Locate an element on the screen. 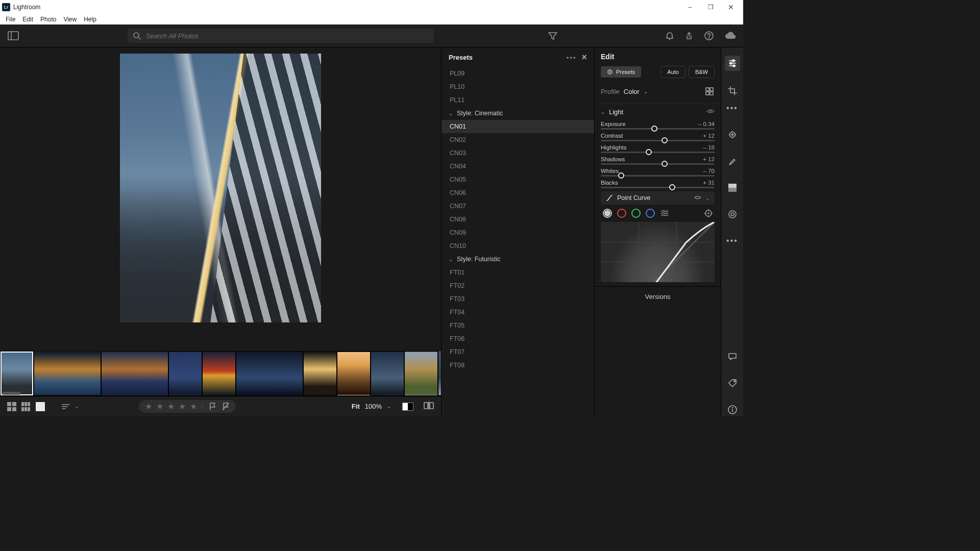 The image size is (980, 551). more-tools-icon: ••• is located at coordinates (732, 241).